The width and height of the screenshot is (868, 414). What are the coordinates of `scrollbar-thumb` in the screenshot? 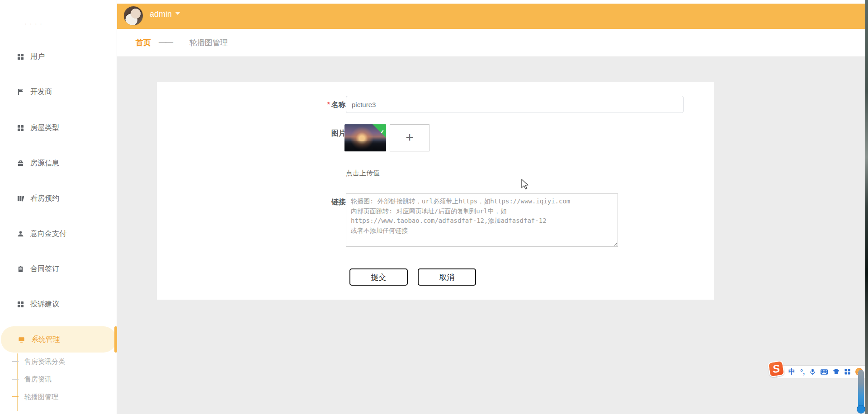 It's located at (861, 389).